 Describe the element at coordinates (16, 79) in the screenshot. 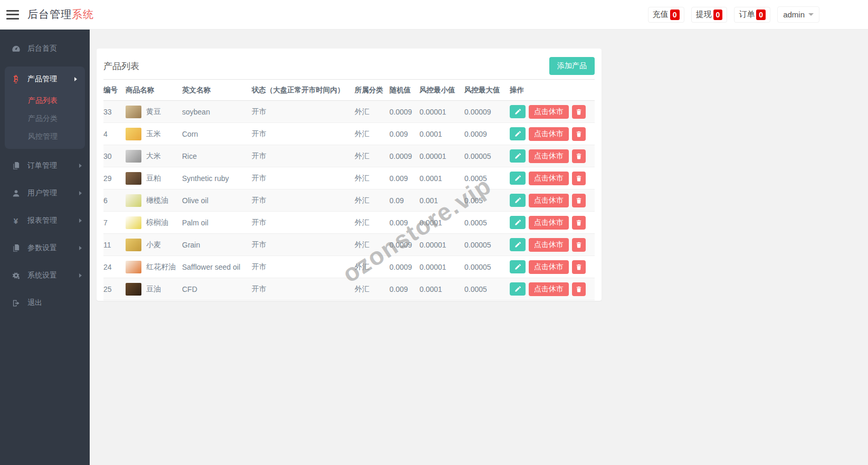

I see `bitcoin-icon` at that location.